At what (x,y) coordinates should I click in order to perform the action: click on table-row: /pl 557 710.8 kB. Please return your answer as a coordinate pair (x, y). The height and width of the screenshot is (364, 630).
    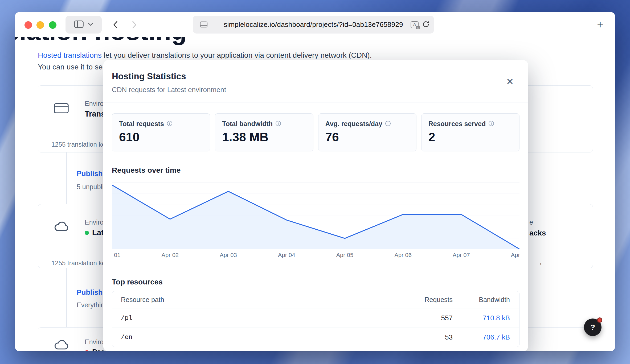
    Looking at the image, I should click on (316, 318).